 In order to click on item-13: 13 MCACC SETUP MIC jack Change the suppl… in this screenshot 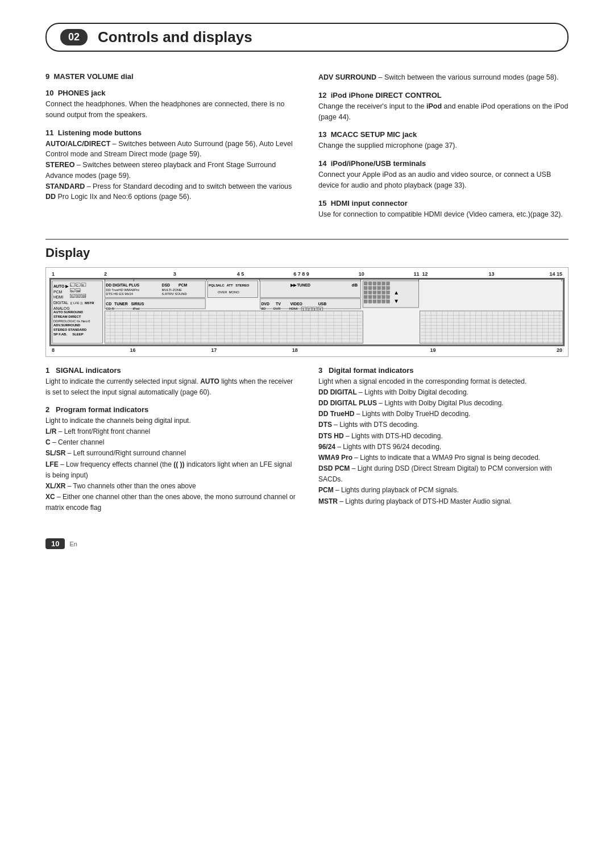, I will do `click(443, 141)`.